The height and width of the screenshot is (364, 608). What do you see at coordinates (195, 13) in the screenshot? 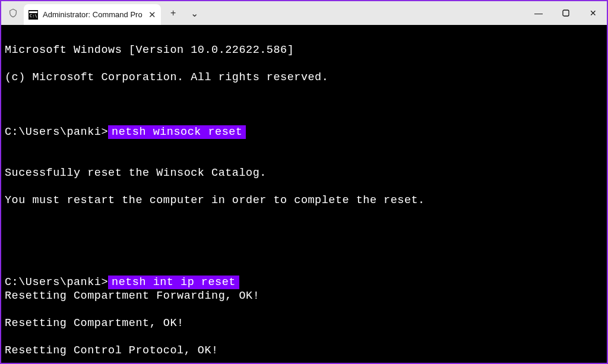
I see `tab-dropdown-button: ⌄` at bounding box center [195, 13].